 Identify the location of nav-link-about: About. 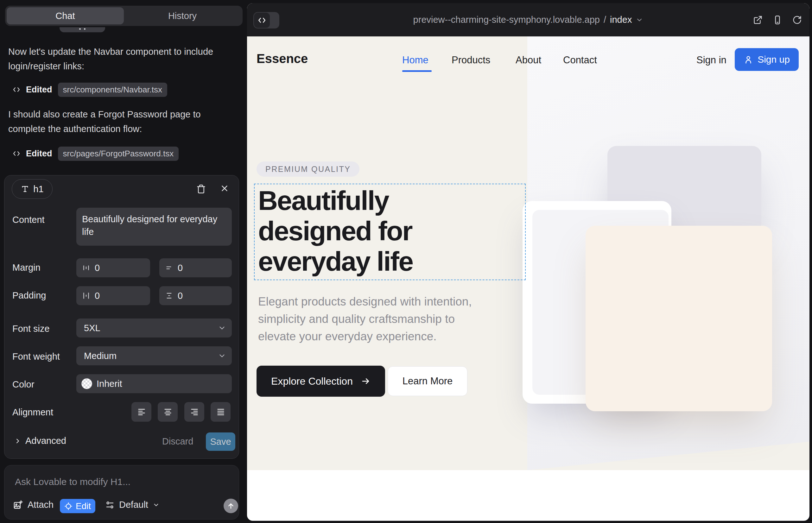
(529, 60).